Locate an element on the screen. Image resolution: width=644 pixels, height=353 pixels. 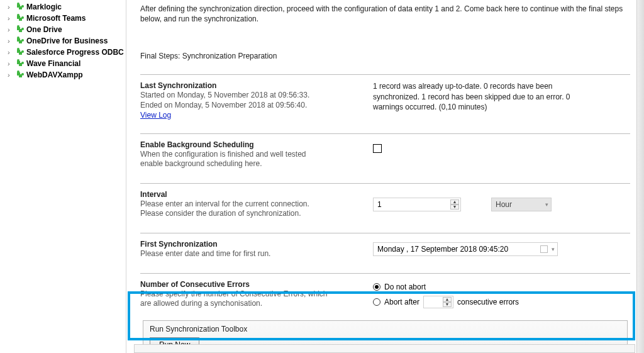
run-panel-title: Run Synchronization Toolbox is located at coordinates (386, 329).